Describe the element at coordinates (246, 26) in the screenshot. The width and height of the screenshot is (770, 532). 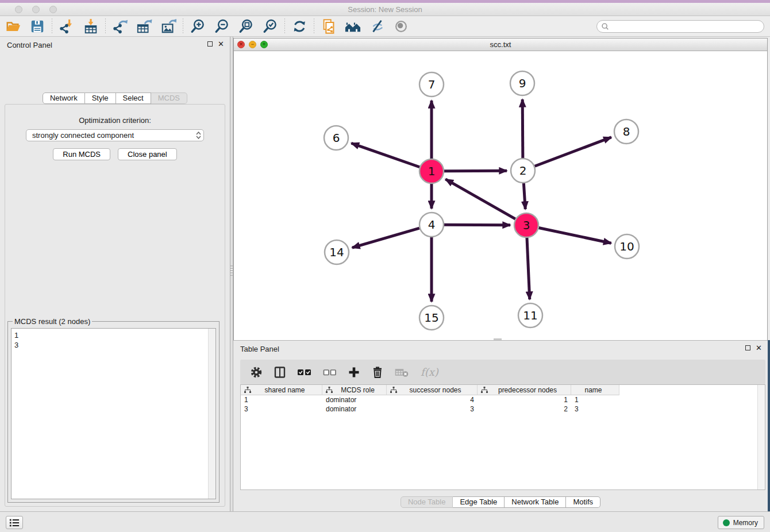
I see `zoom-fit-button` at that location.